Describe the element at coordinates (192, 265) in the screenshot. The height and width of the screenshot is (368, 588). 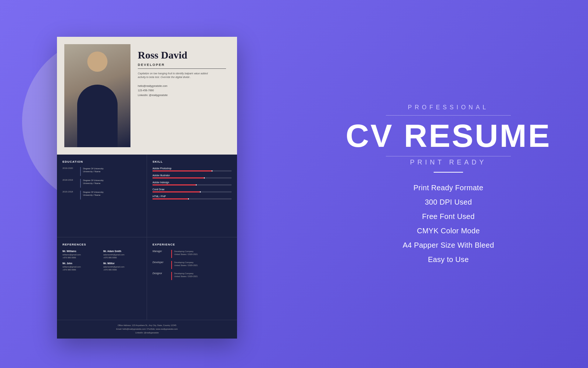
I see `exp-developer: Developer Developing CompanyUnited State…` at that location.